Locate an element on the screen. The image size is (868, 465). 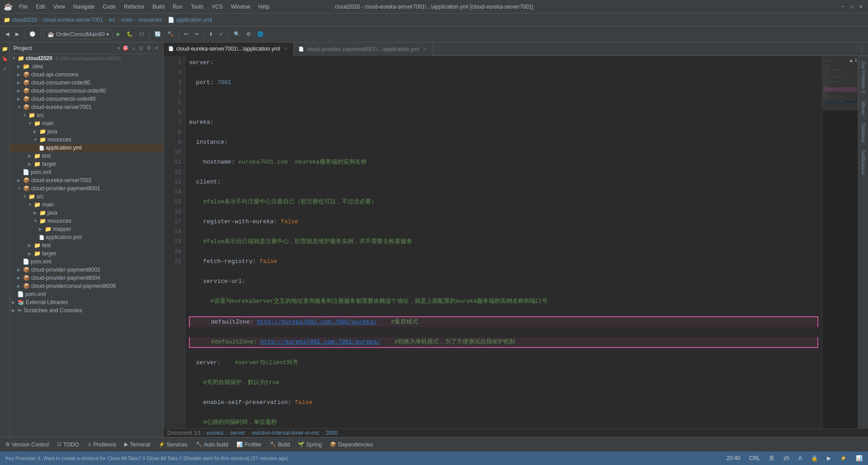
bc-resources: resources is located at coordinates (150, 20).